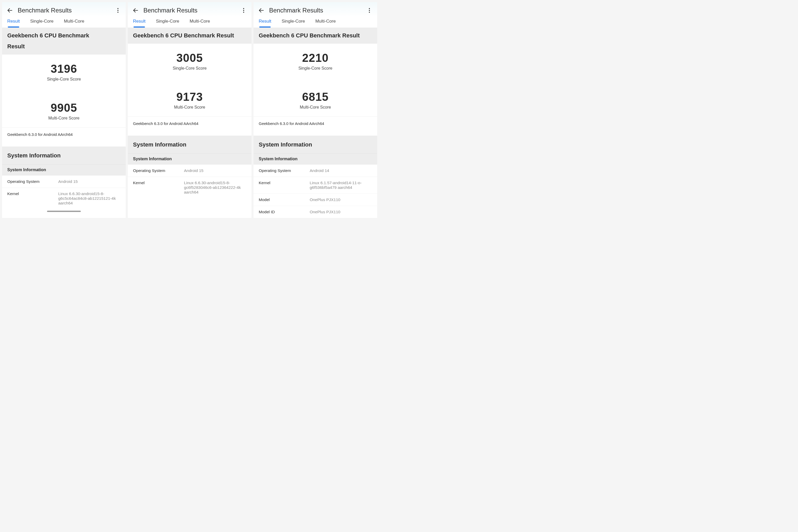 The image size is (798, 532). Describe the element at coordinates (316, 97) in the screenshot. I see `multi-core-block: 6815 Multi-Core Score` at that location.